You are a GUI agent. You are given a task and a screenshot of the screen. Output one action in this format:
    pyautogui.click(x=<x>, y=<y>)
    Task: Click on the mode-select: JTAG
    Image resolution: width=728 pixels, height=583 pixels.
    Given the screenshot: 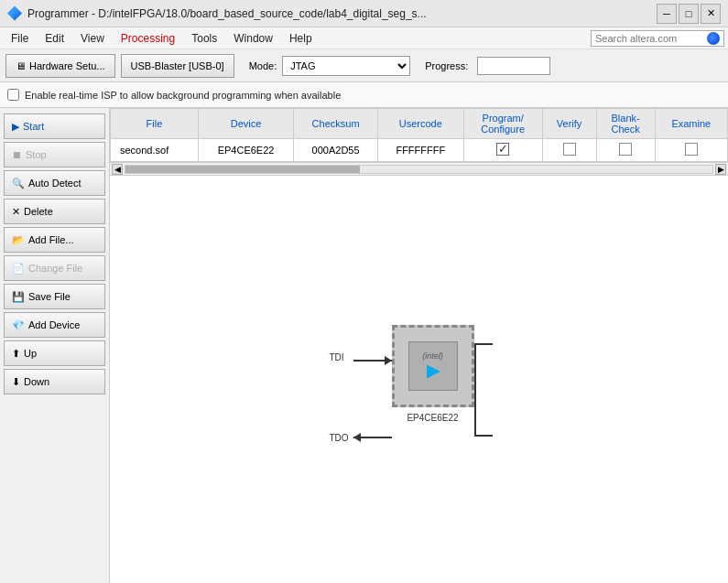 What is the action you would take?
    pyautogui.click(x=346, y=66)
    